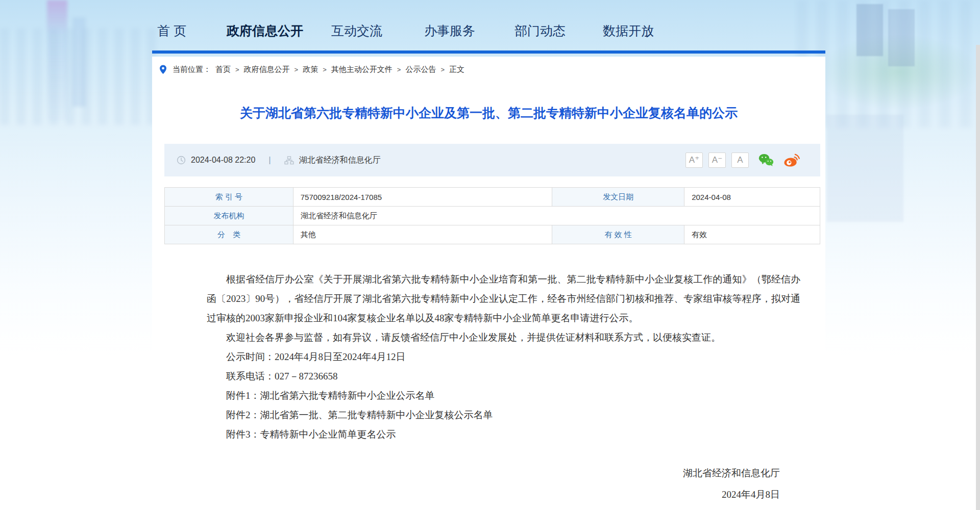 This screenshot has width=980, height=510. What do you see at coordinates (740, 160) in the screenshot?
I see `font-reset-button: A` at bounding box center [740, 160].